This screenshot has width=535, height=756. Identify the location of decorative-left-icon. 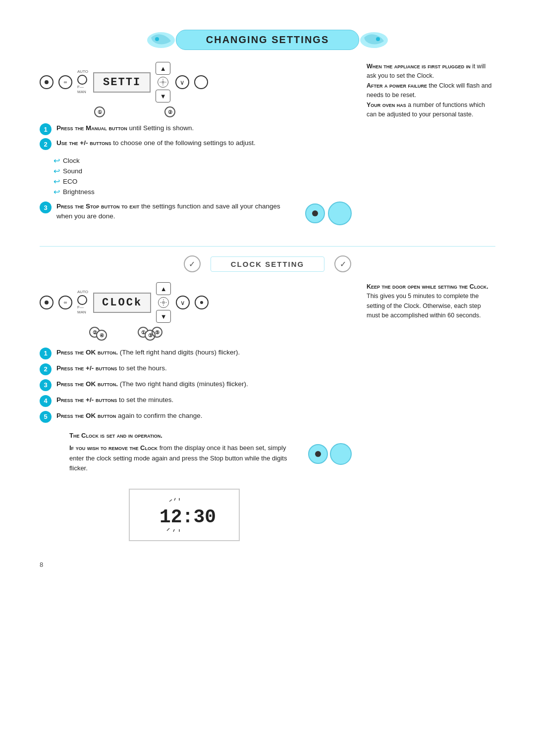
(161, 40).